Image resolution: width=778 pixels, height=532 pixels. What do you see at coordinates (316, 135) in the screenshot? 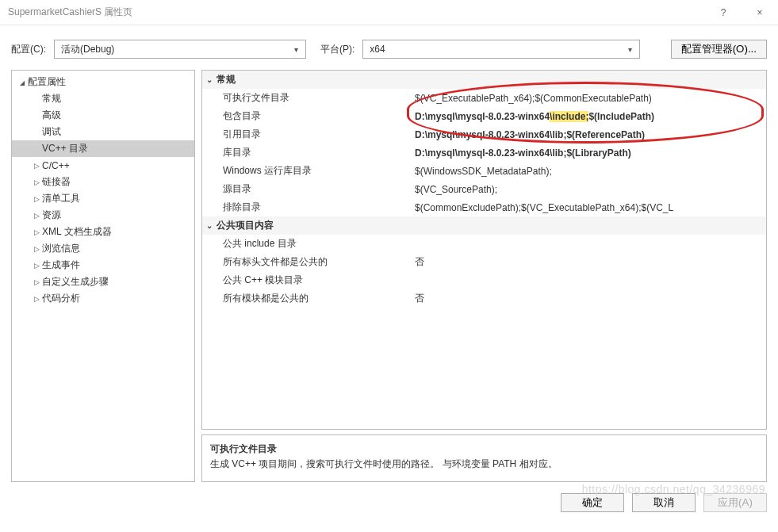
I see `property-name: 引用目录` at bounding box center [316, 135].